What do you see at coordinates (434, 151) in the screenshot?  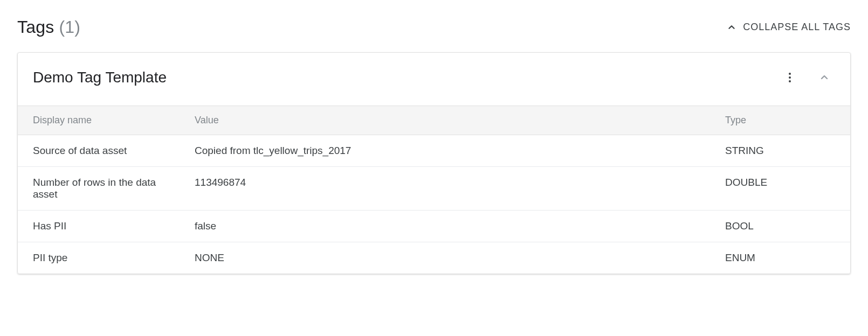 I see `table-row: Source of data asset Copied from tlc_yel…` at bounding box center [434, 151].